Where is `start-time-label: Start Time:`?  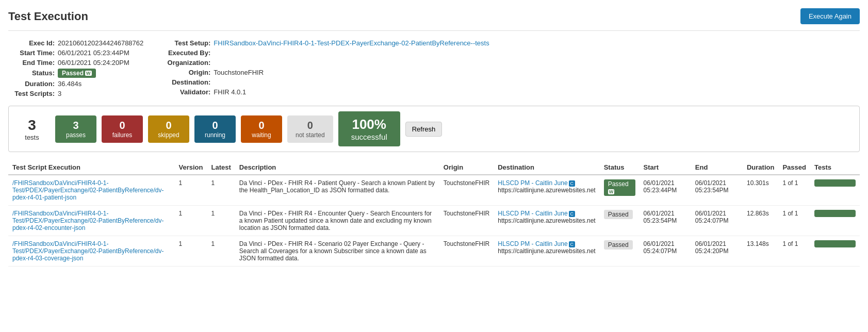
start-time-label: Start Time: is located at coordinates (31, 53).